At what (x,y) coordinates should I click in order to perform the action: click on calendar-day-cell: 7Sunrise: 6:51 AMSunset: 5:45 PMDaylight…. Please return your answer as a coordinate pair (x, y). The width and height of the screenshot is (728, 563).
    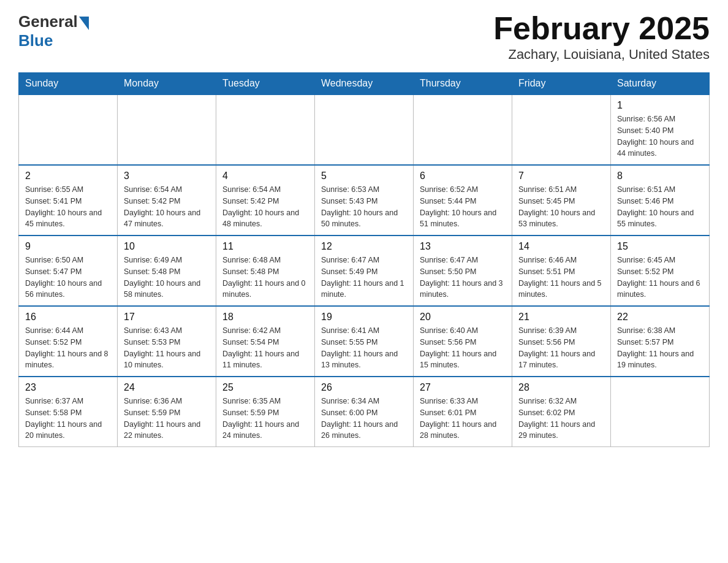
    Looking at the image, I should click on (561, 200).